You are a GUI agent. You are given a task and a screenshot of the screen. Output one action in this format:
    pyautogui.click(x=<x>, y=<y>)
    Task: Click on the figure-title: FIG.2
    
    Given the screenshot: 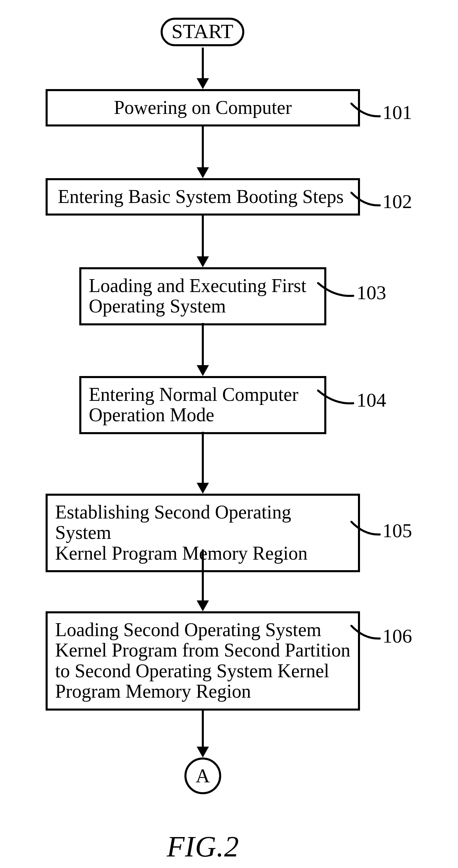 What is the action you would take?
    pyautogui.click(x=203, y=847)
    